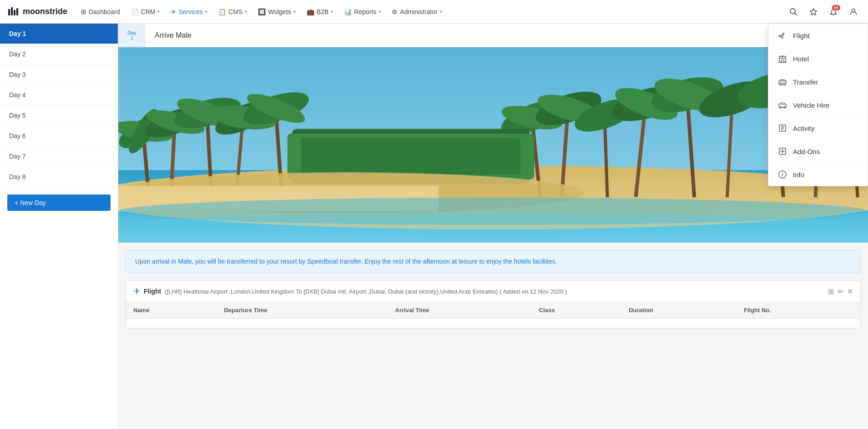 The image size is (868, 429). Describe the element at coordinates (207, 12) in the screenshot. I see `services-chevron: ▾` at that location.